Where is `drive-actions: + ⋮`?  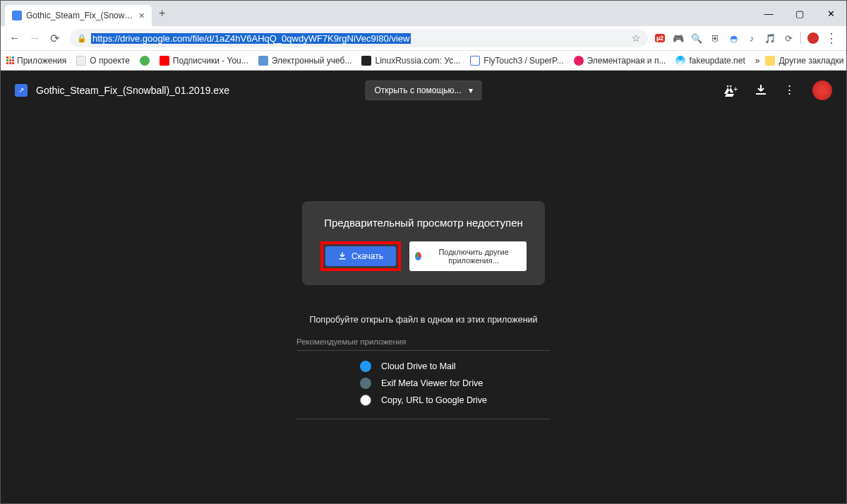 drive-actions: + ⋮ is located at coordinates (778, 90).